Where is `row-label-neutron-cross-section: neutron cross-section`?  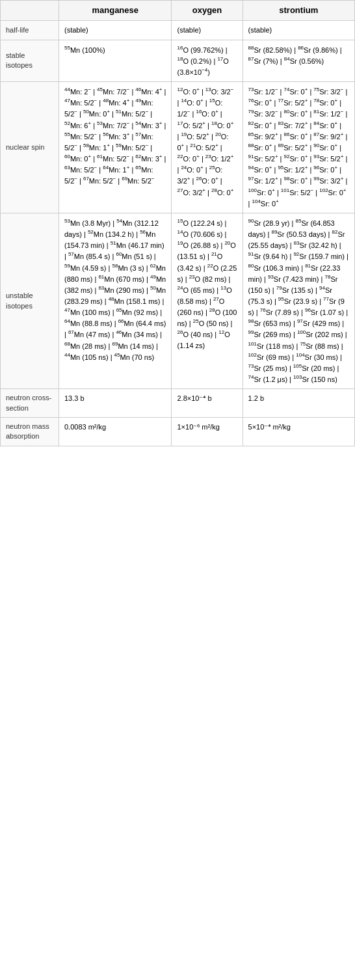 row-label-neutron-cross-section: neutron cross-section is located at coordinates (30, 403).